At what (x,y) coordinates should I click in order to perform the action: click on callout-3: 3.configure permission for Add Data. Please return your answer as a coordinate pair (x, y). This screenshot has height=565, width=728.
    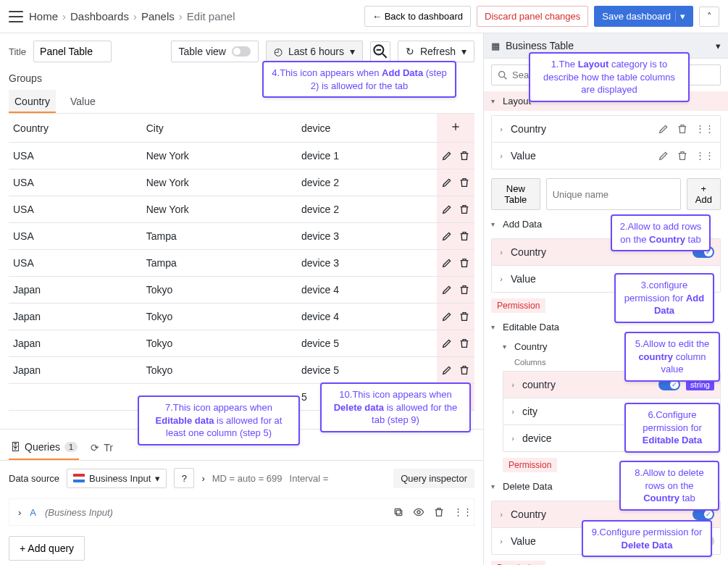
    Looking at the image, I should click on (664, 298).